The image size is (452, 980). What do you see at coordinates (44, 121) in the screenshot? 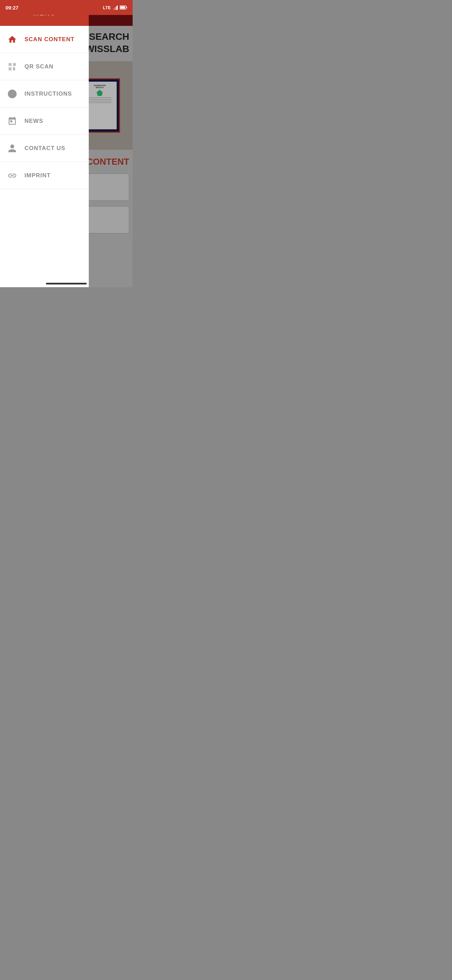
I see `menu-item-news: NEWS` at bounding box center [44, 121].